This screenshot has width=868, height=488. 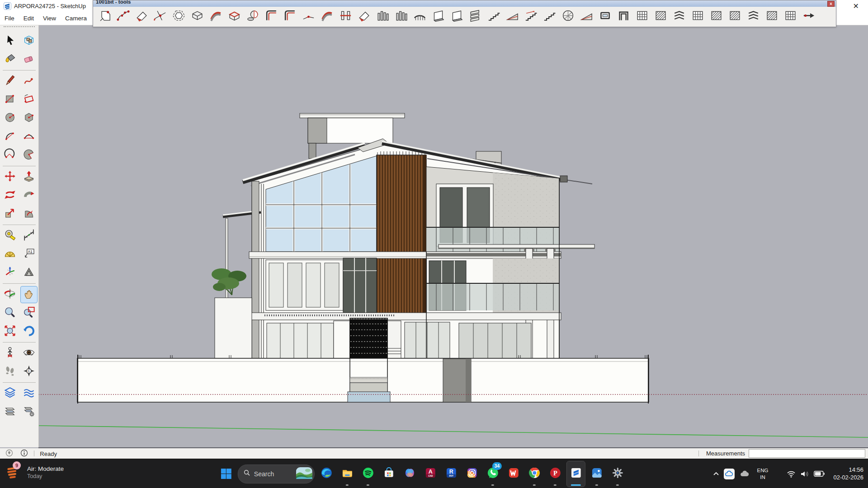 What do you see at coordinates (451, 474) in the screenshot?
I see `taskbar-revit-button: RRVT` at bounding box center [451, 474].